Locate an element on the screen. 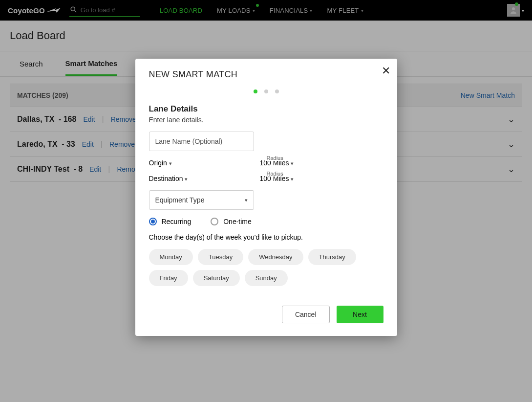  equipment-type-select: Equipment Type ▾ is located at coordinates (201, 200).